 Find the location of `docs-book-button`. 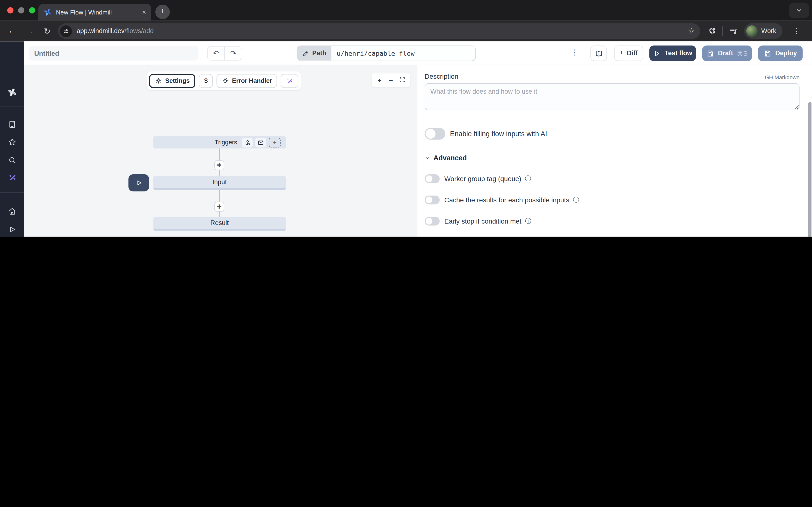

docs-book-button is located at coordinates (599, 53).